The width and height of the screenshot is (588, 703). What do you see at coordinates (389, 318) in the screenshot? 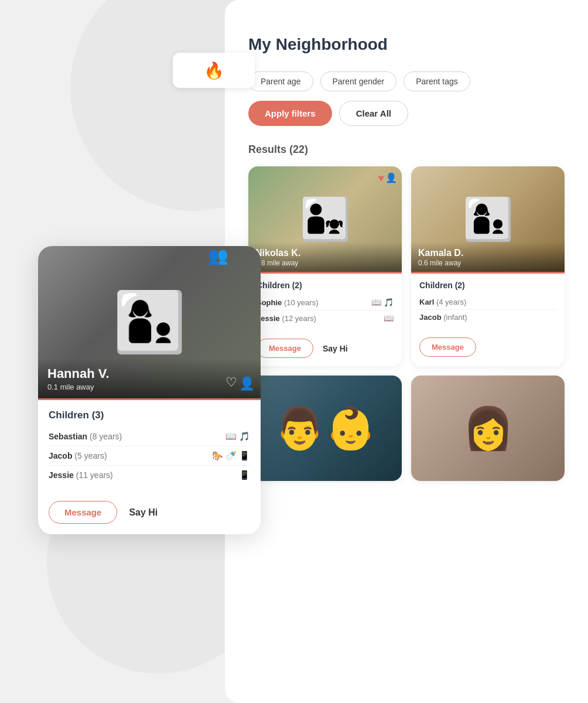
I see `child-icons: 📖` at bounding box center [389, 318].